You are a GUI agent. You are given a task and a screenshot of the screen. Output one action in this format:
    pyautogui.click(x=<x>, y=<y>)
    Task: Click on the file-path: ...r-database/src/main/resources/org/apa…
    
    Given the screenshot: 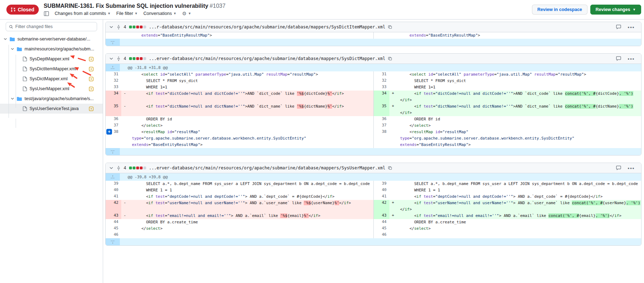 What is the action you would take?
    pyautogui.click(x=267, y=27)
    